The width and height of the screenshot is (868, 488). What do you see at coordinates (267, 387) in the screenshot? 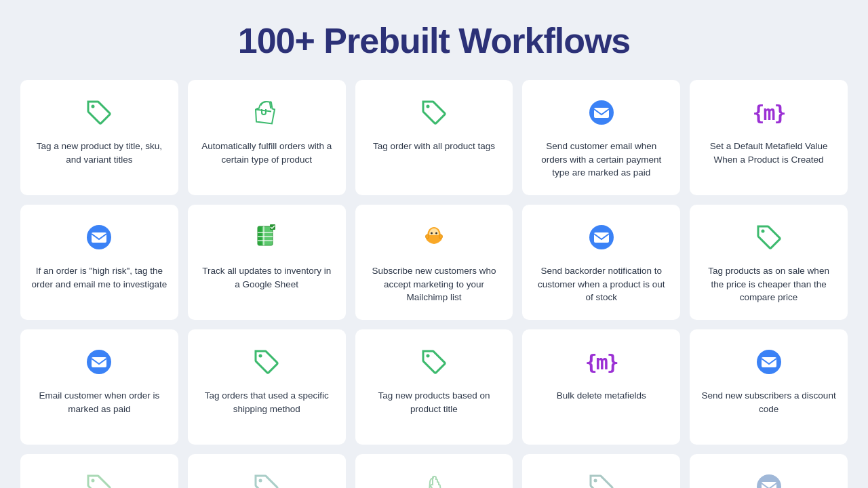
I see `workflow-card-12: Tag orders that used a specific shipping…` at bounding box center [267, 387].